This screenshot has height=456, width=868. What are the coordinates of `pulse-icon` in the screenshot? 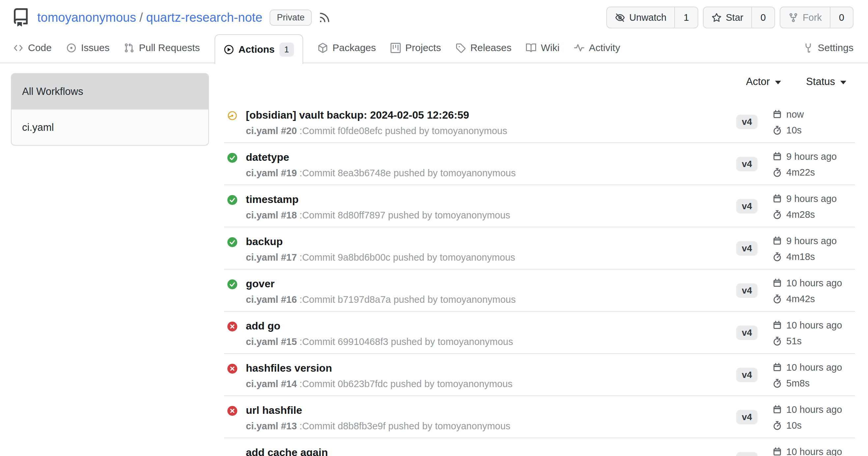 It's located at (579, 48).